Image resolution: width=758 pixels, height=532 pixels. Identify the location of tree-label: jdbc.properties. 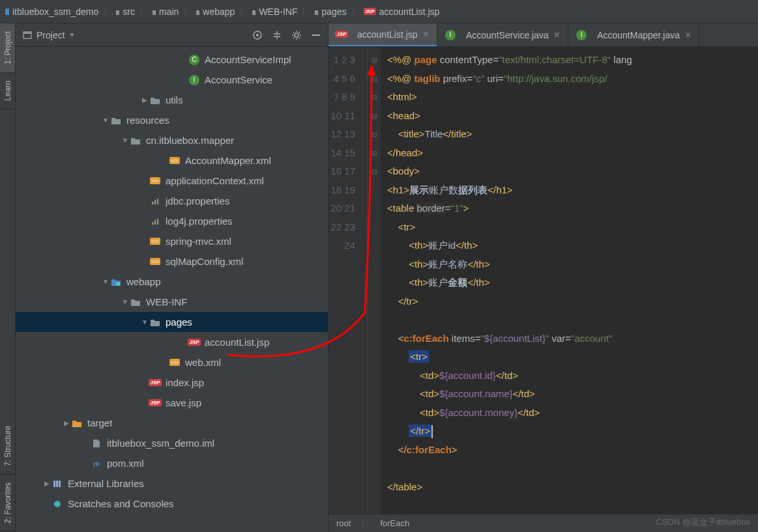
(197, 201).